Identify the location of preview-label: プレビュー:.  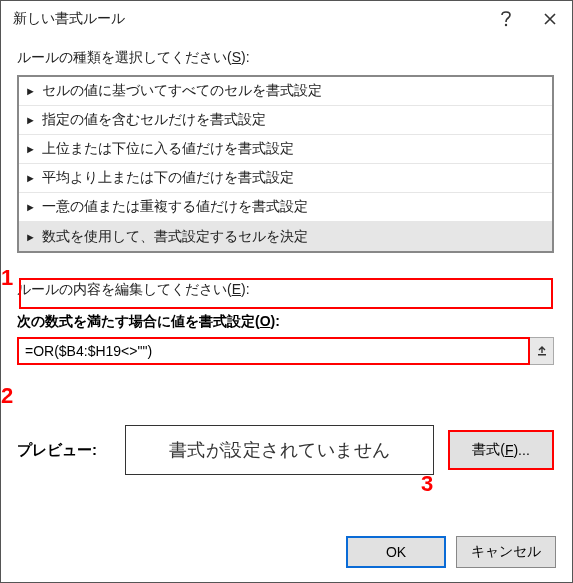
(64, 450).